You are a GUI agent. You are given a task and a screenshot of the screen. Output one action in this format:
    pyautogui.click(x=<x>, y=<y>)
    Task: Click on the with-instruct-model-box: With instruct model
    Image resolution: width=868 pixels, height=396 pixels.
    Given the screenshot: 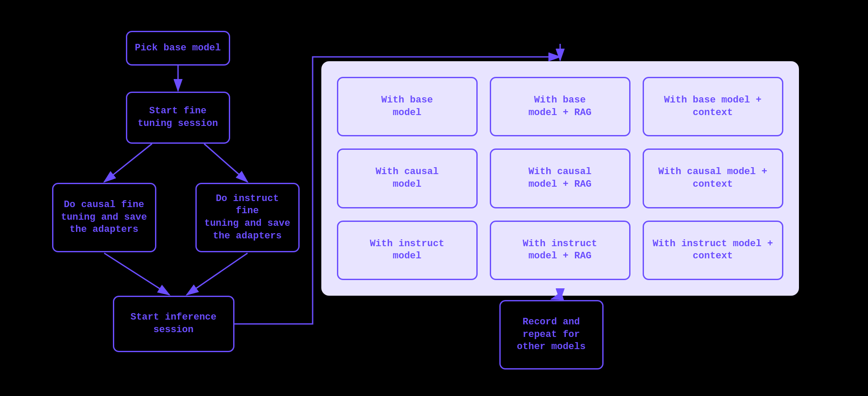 What is the action you would take?
    pyautogui.click(x=407, y=250)
    